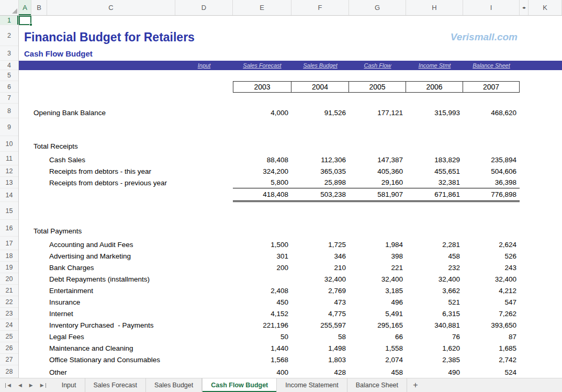 The width and height of the screenshot is (562, 392). I want to click on value-cell: 76, so click(434, 337).